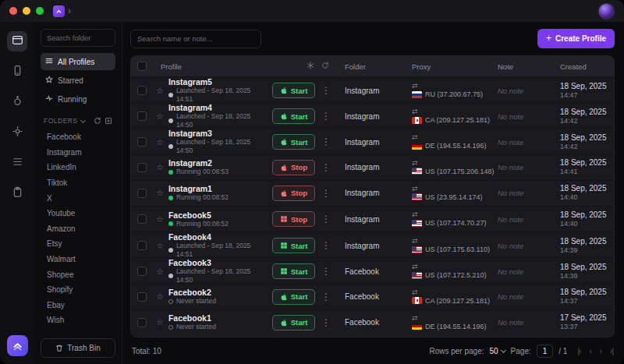 This screenshot has height=364, width=624. Describe the element at coordinates (583, 67) in the screenshot. I see `column-header-created: Created` at that location.